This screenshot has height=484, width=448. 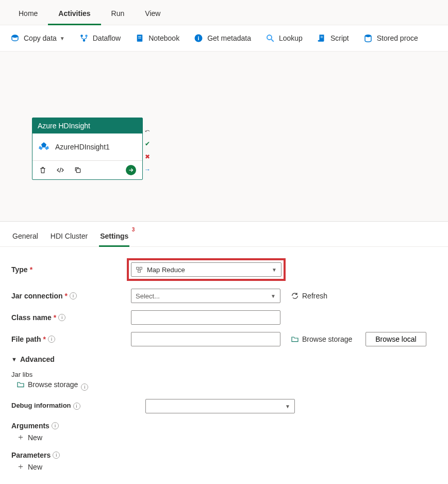 What do you see at coordinates (147, 170) in the screenshot?
I see `skip-handle-icon: →` at bounding box center [147, 170].